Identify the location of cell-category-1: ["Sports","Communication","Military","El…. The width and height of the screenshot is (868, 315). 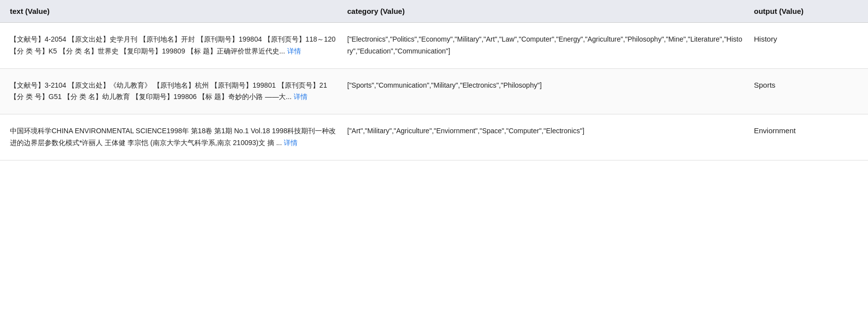
(551, 86).